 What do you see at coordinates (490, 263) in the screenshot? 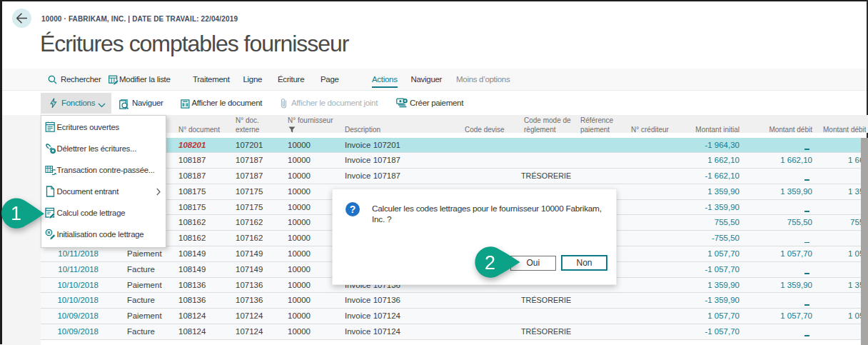
I see `svg-text: 2` at bounding box center [490, 263].